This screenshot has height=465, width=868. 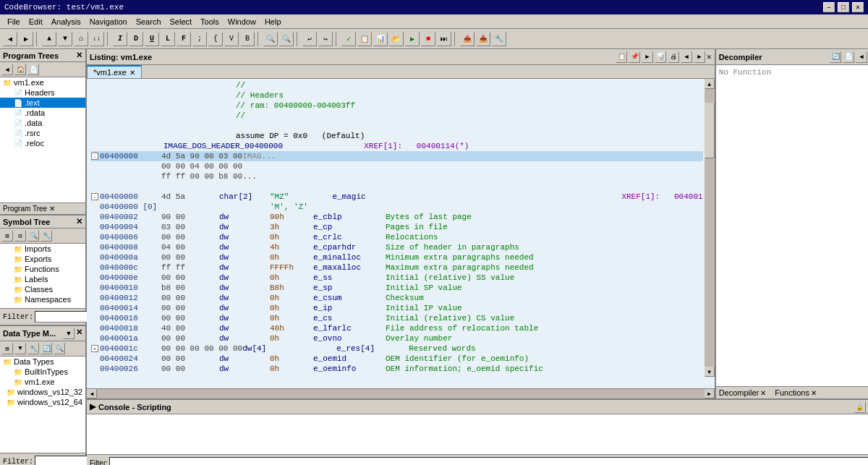 I want to click on dec-btn1: 🔄, so click(x=835, y=57).